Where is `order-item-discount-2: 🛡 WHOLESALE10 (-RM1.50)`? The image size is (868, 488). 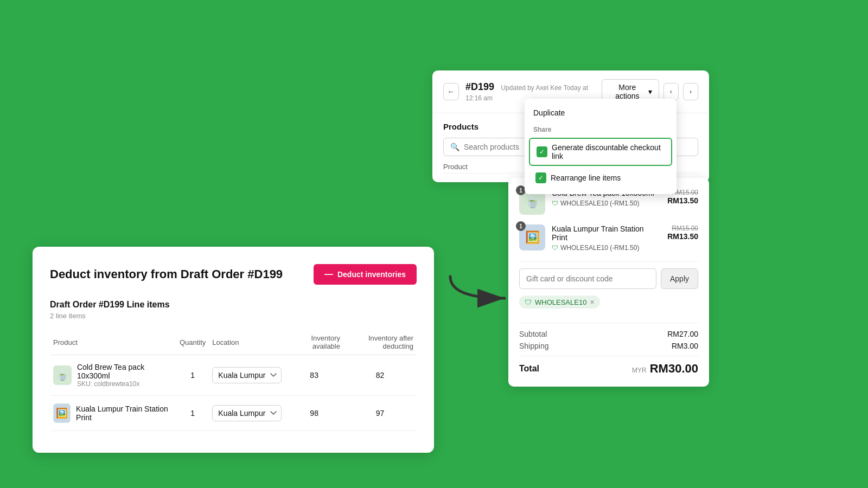
order-item-discount-2: 🛡 WHOLESALE10 (-RM1.50) is located at coordinates (607, 248).